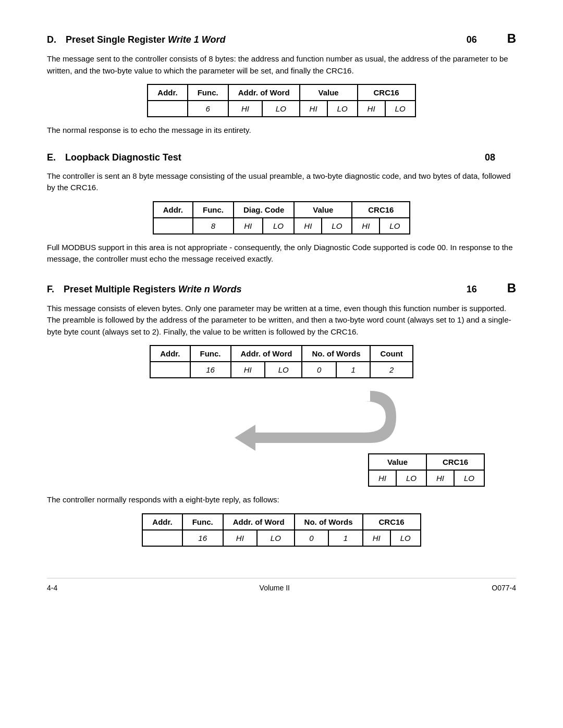  What do you see at coordinates (391, 353) in the screenshot?
I see `col-count: Count` at bounding box center [391, 353].